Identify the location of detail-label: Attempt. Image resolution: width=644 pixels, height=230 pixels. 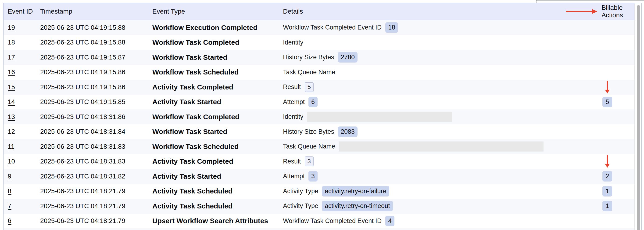
(294, 102).